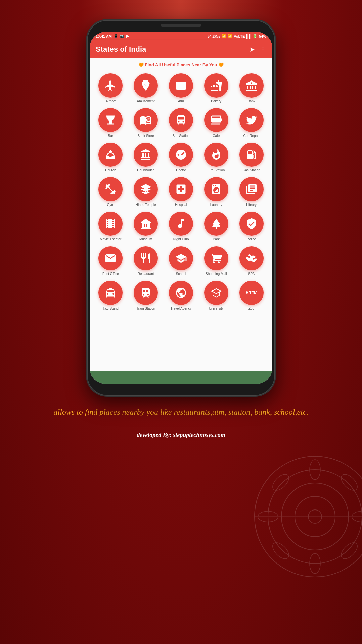  I want to click on place-item-library: Library, so click(251, 192).